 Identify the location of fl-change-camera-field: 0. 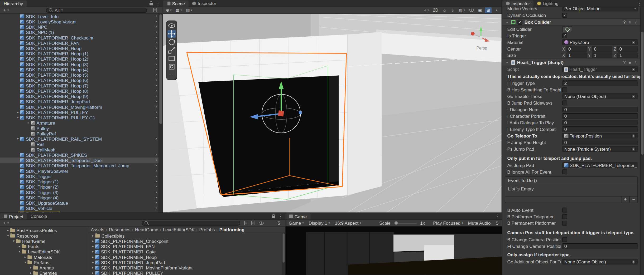
(600, 246).